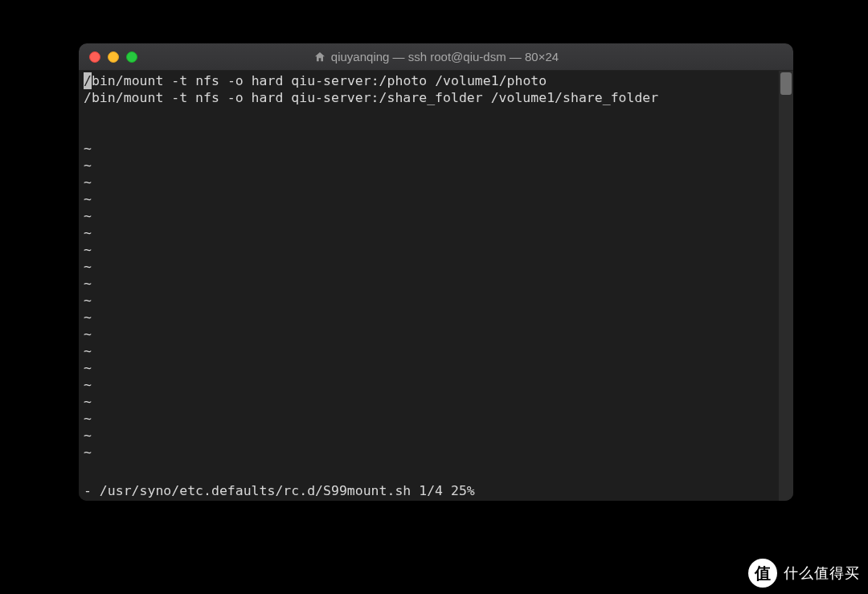  I want to click on text-line: /bin/mount -t nfs -o hard qiu-server:/sh…, so click(429, 98).